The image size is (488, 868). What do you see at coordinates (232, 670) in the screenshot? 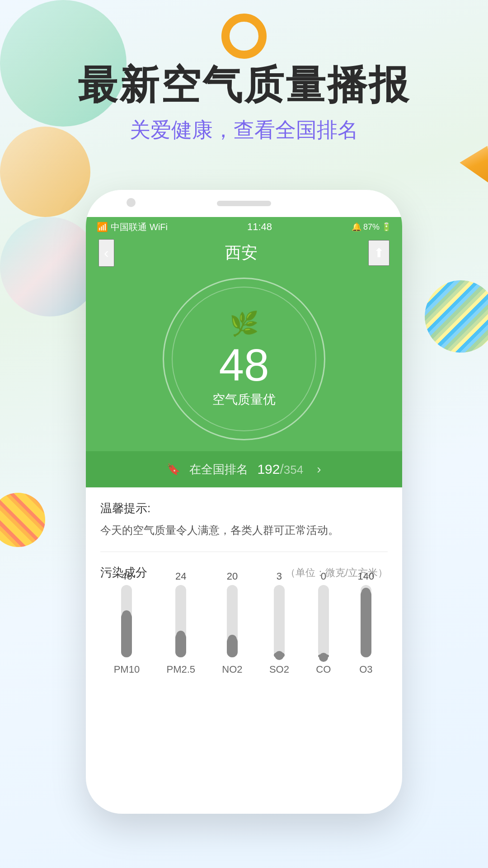
I see `bar-label: NO2` at bounding box center [232, 670].